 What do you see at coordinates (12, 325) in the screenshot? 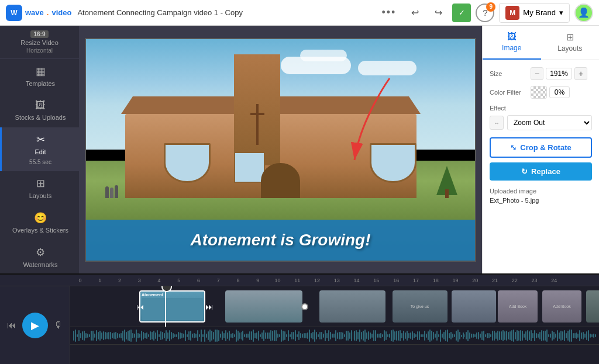
I see `skip-back-button: ⏮` at bounding box center [12, 325].